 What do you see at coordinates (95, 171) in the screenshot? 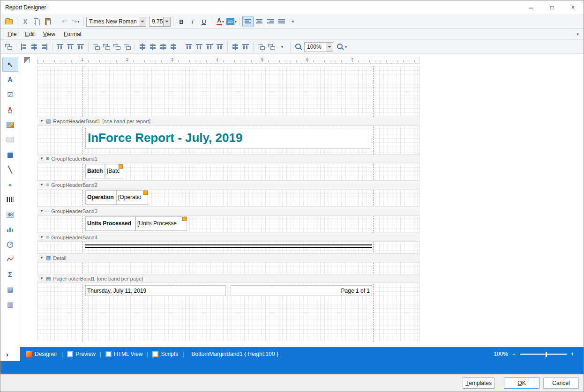
I see `batch-caption-label: Batch` at bounding box center [95, 171].